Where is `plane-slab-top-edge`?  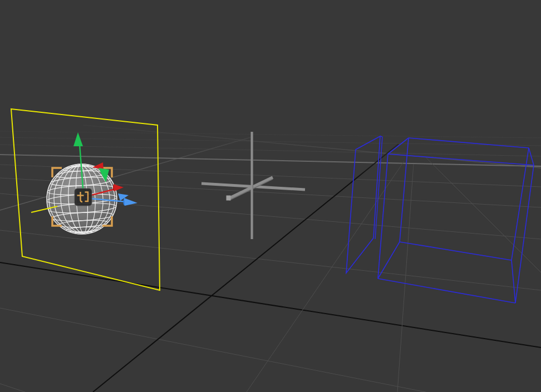
plane-slab-top-edge is located at coordinates (381, 137).